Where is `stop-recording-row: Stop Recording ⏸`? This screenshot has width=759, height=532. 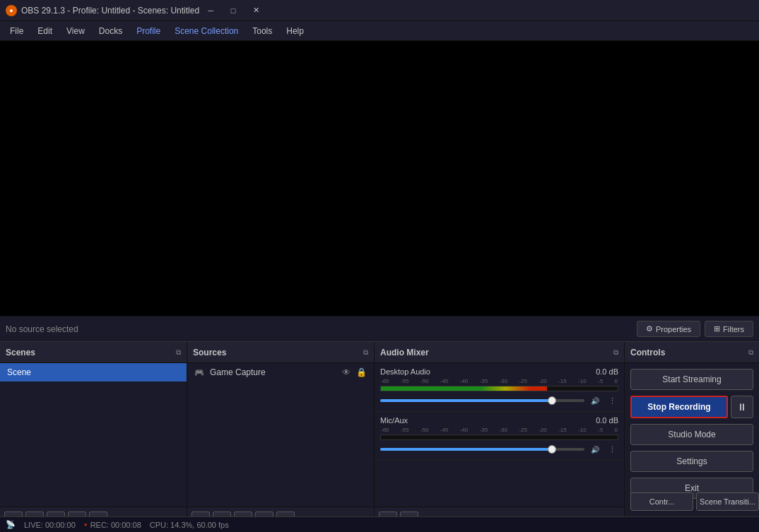
stop-recording-row: Stop Recording ⏸ is located at coordinates (692, 407).